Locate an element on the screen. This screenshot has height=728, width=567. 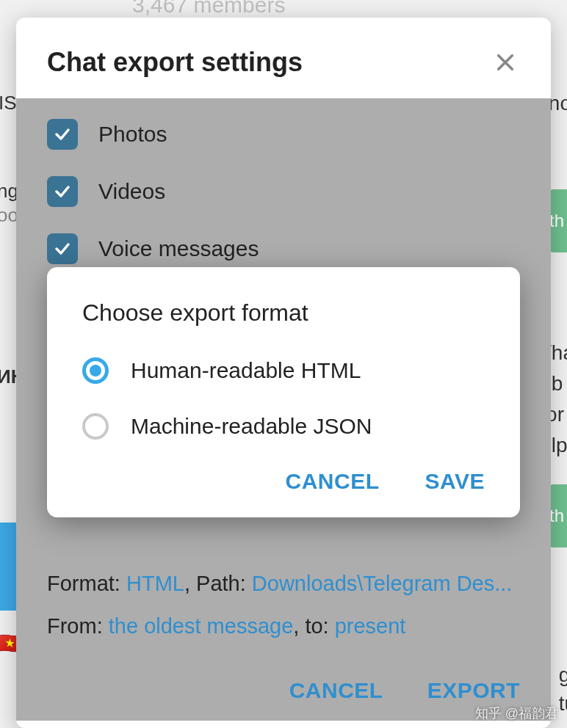
export-info: Format: HTML, Path: Downloads\Telegram D… is located at coordinates (284, 605).